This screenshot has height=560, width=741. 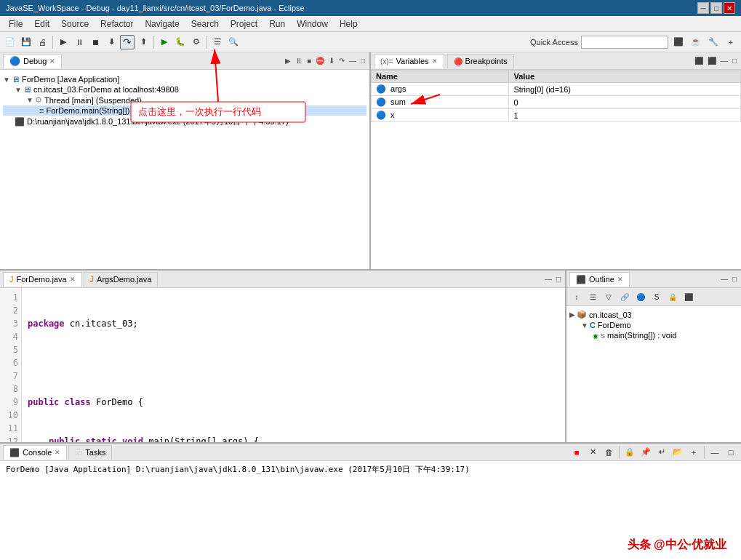 I want to click on window-title: JavaSE_WorkSpace - Debug - day11_lianxi/…, so click(x=156, y=8).